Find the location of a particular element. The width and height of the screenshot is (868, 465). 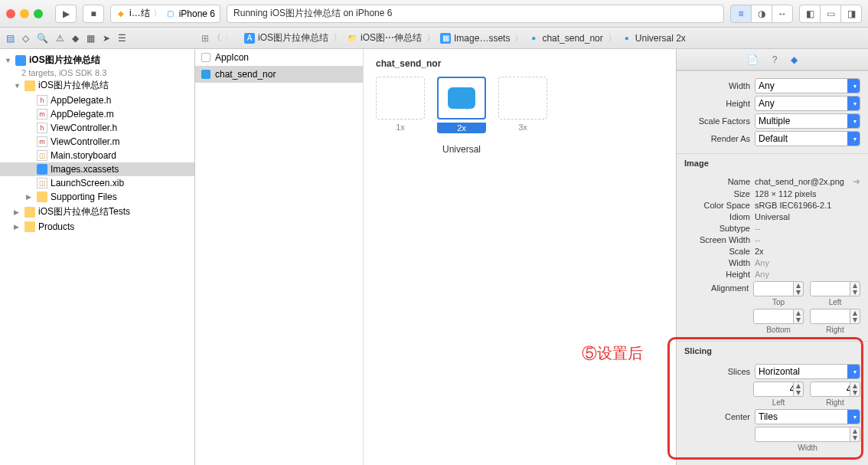

nav-file-viewcontroller-m: mViewController.m is located at coordinates (97, 142).